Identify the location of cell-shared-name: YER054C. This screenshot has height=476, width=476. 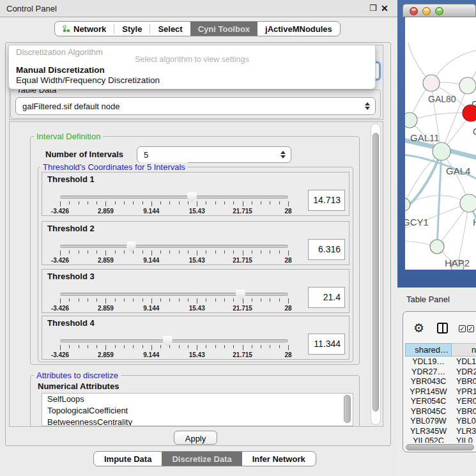
(428, 402).